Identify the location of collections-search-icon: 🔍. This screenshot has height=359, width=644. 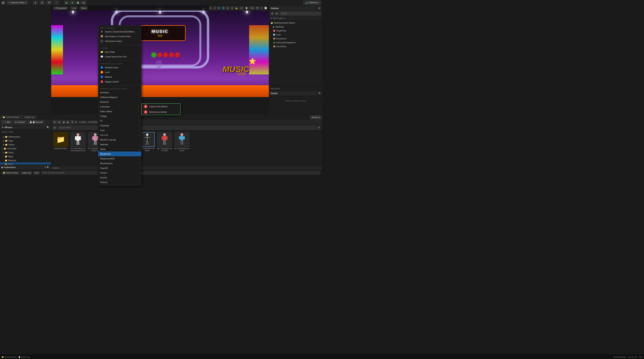
(48, 168).